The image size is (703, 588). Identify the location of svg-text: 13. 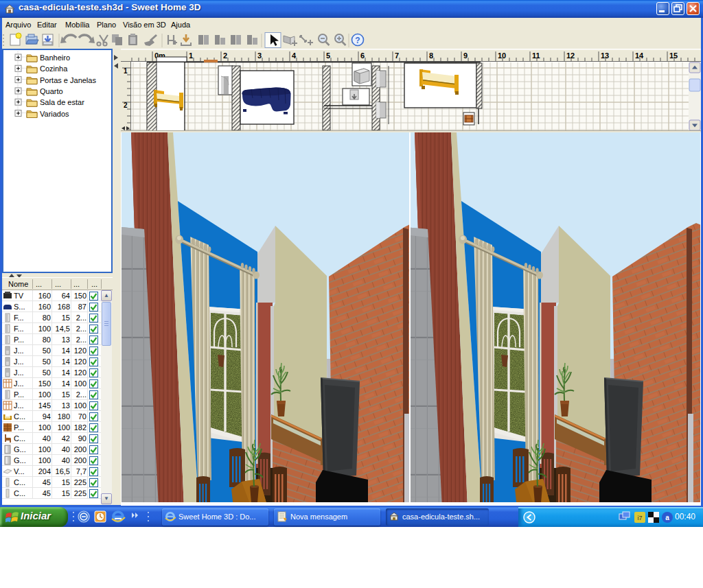
(605, 56).